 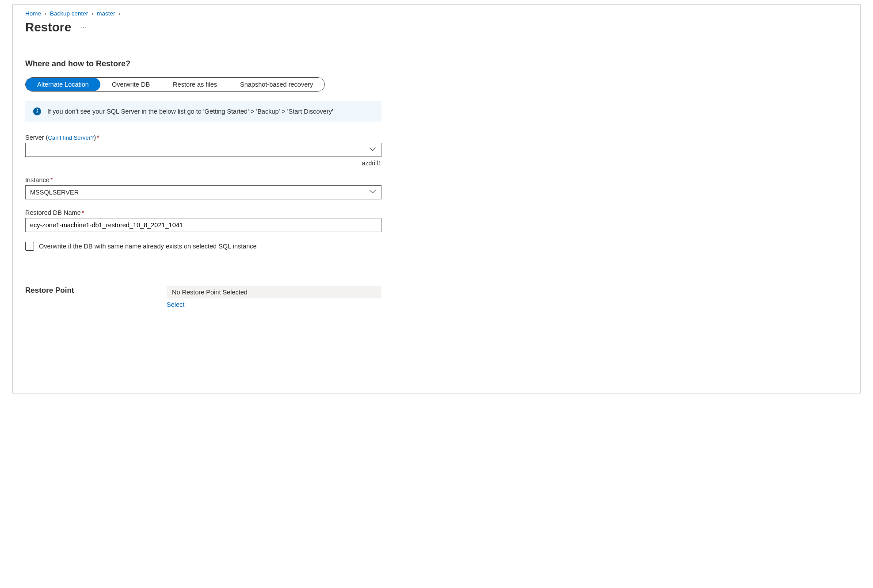 I want to click on section-heading: Where and how to Restore?, so click(x=437, y=64).